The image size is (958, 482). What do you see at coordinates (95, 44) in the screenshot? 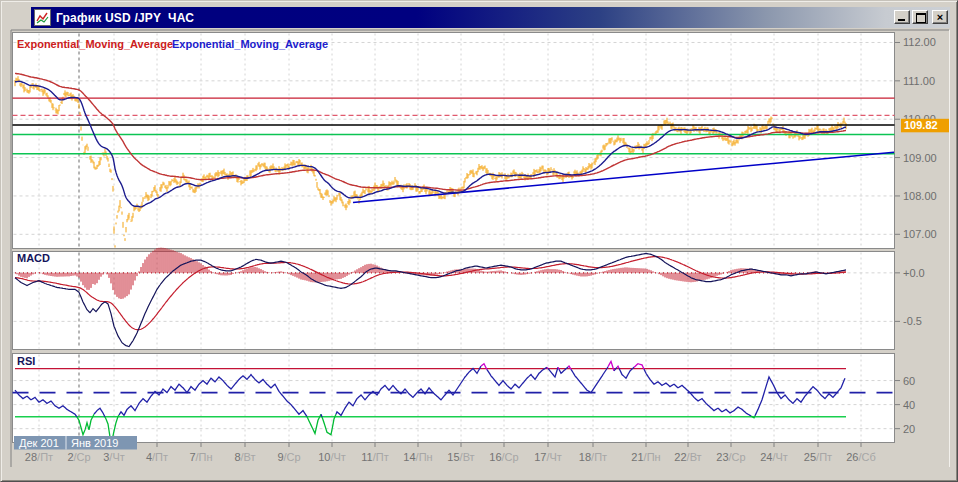
I see `legend-ema-red: Exponential_Moving_Average` at bounding box center [95, 44].